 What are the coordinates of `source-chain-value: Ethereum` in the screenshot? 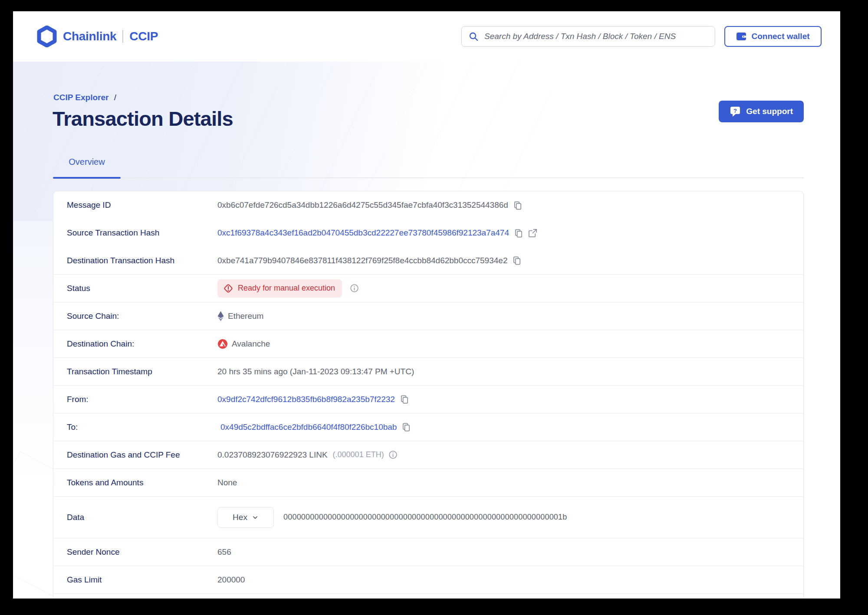 It's located at (240, 316).